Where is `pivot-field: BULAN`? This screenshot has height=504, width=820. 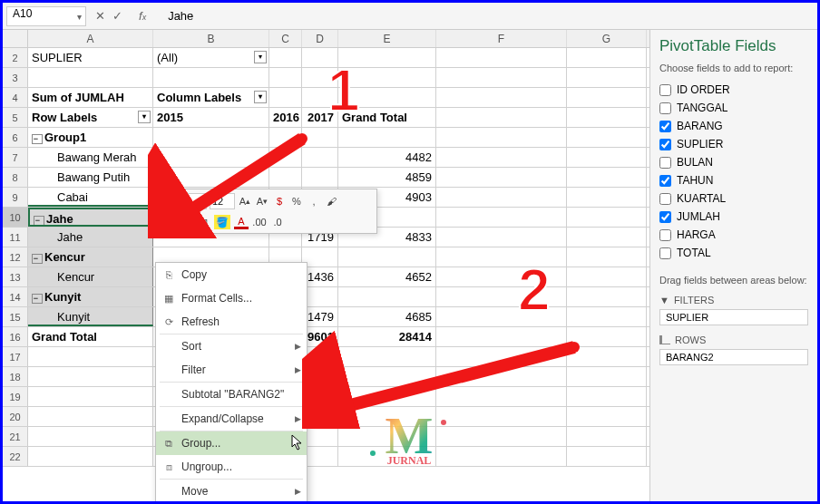 pivot-field: BULAN is located at coordinates (734, 162).